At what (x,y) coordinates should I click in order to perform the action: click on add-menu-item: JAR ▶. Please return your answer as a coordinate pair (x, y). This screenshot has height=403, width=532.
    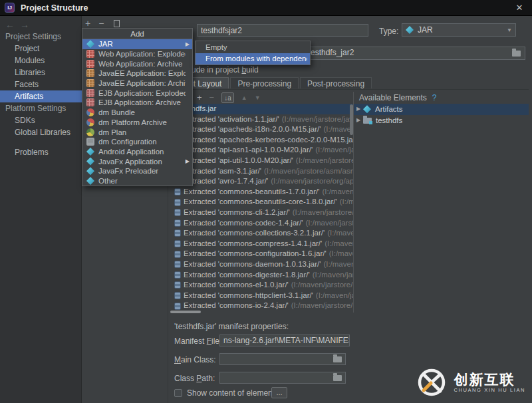
    Looking at the image, I should click on (137, 44).